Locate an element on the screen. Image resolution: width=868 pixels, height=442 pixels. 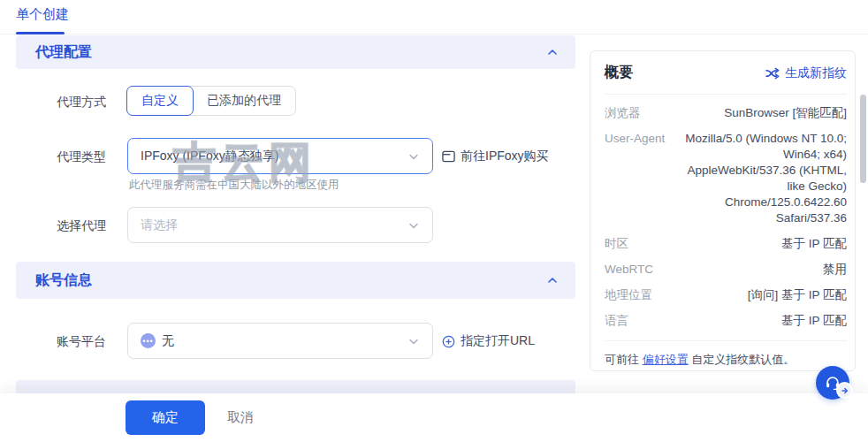
proxy-type-value: IPFoxy (IPFoxy静态独享) is located at coordinates (209, 156).